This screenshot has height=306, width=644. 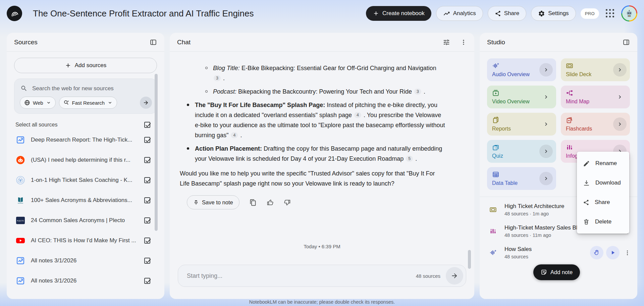 I want to click on save-to-note-button: Save to note, so click(x=213, y=202).